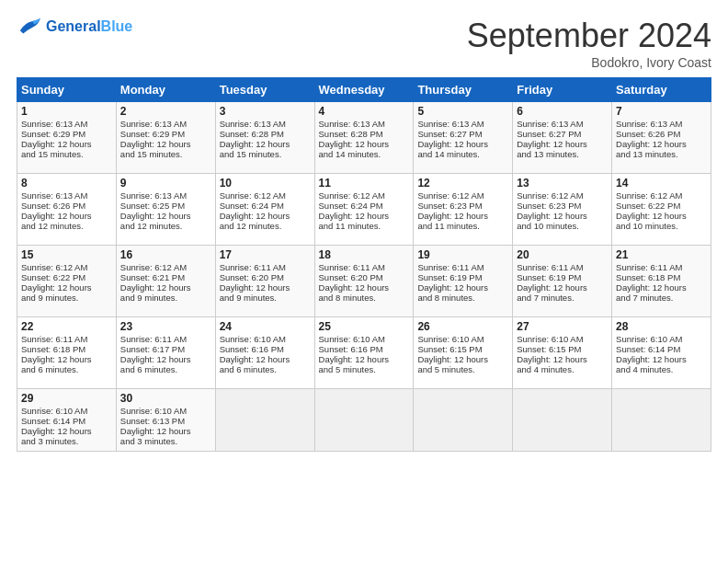  Describe the element at coordinates (662, 255) in the screenshot. I see `day-number: 21` at that location.